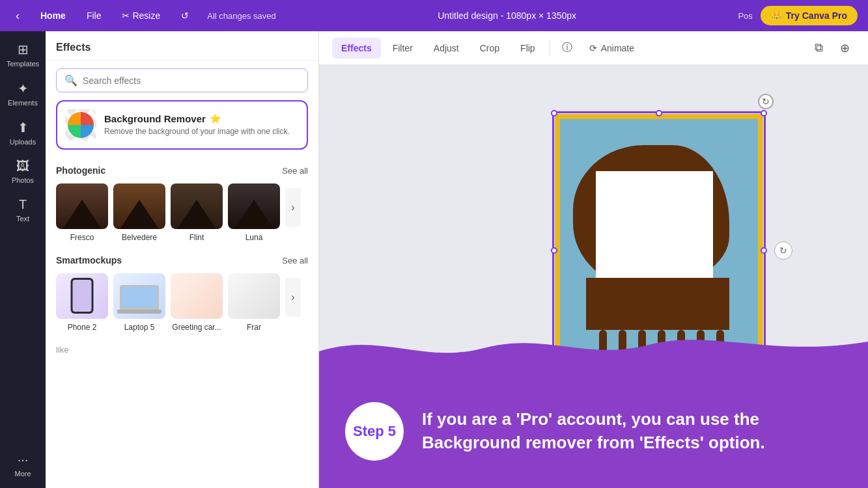  Describe the element at coordinates (819, 48) in the screenshot. I see `duplicate-button: ⧉` at that location.